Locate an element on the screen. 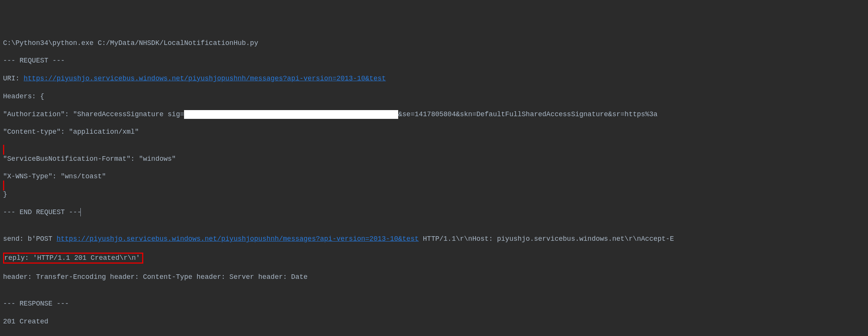 This screenshot has height=336, width=868. request-marker: --- REQUEST --- is located at coordinates (434, 61).